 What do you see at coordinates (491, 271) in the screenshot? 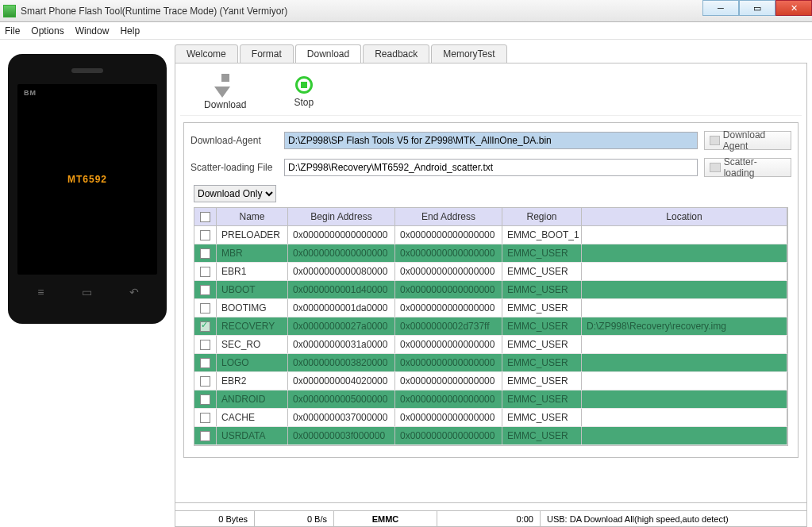
I see `table-row: EBR10x00000000000800000x0000000000000000…` at bounding box center [491, 271].